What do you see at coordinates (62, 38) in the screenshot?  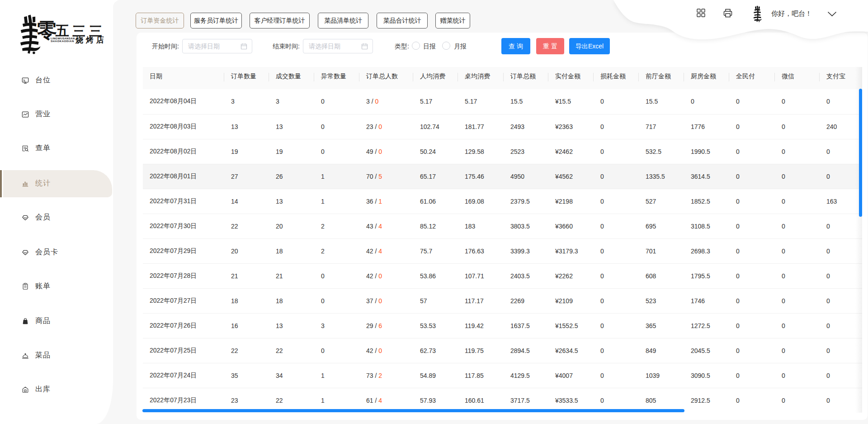 I see `svg-text: LINGWUSANSAN` at bounding box center [62, 38].